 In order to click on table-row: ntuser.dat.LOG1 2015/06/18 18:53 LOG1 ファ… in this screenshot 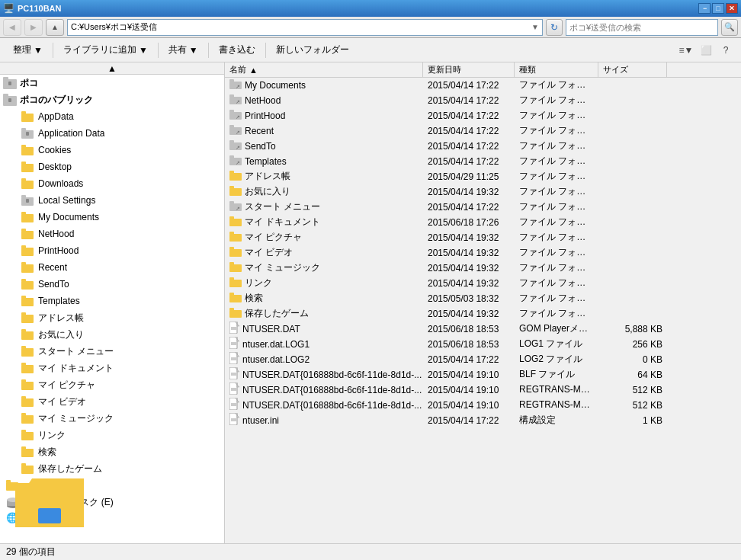, I will do `click(483, 344)`.